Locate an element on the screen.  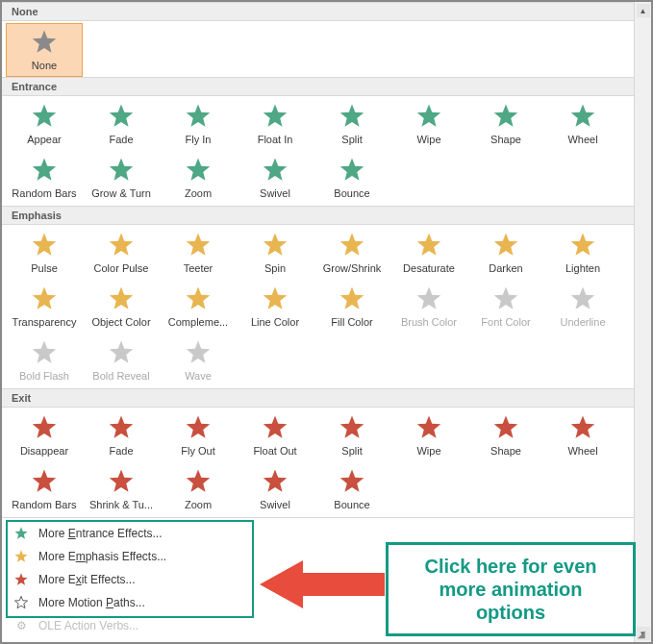
animation-item: Float Out is located at coordinates (275, 436).